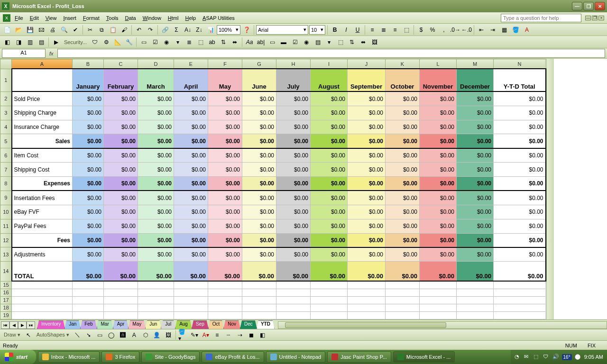 The width and height of the screenshot is (607, 364). What do you see at coordinates (42, 155) in the screenshot?
I see `row-label: Item Cost` at bounding box center [42, 155].